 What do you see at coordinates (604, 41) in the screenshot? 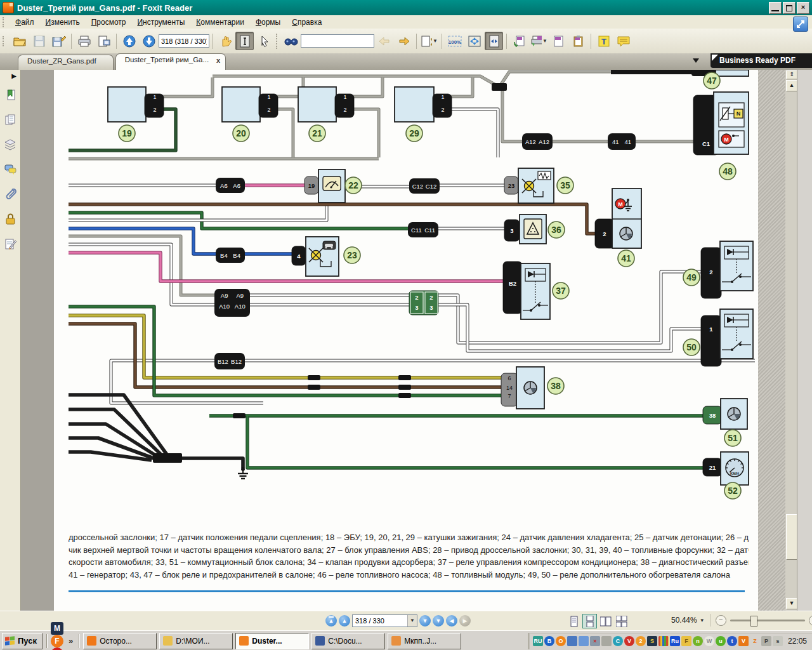
I see `highlight-text-button: T` at bounding box center [604, 41].